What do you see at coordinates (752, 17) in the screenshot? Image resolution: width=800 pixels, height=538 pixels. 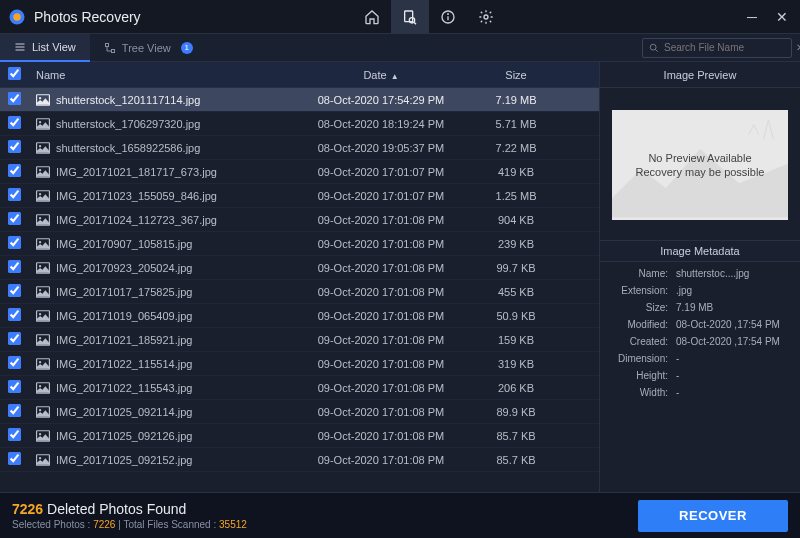 I see `minimize-button: ─` at bounding box center [752, 17].